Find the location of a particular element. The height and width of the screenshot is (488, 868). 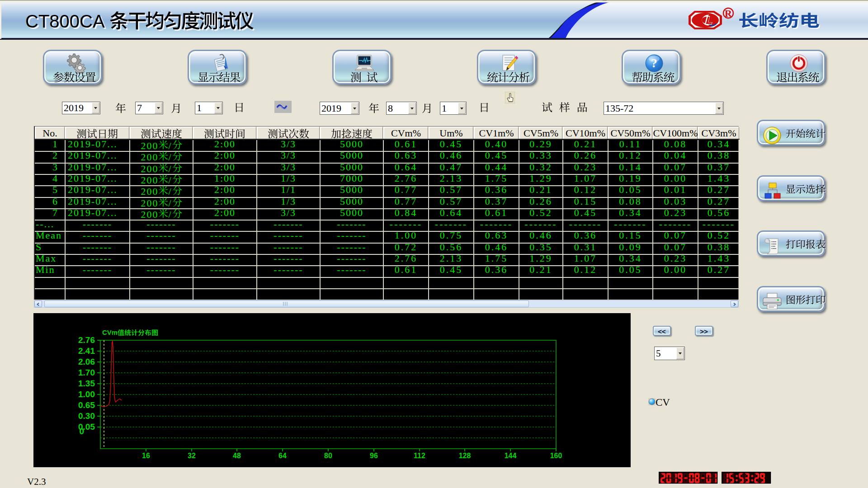

svg-text: 96 is located at coordinates (374, 455).